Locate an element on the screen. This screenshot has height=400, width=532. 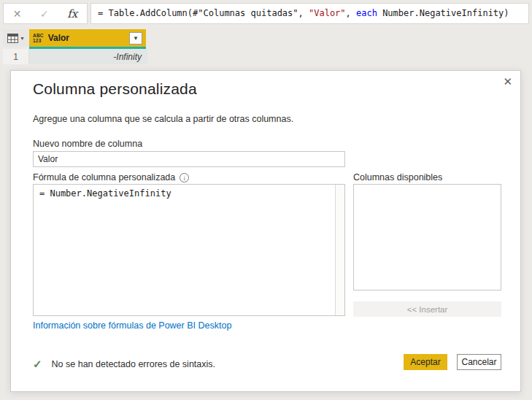
syntax-status-text: No se han detectado errores de sintaxis. is located at coordinates (134, 364).